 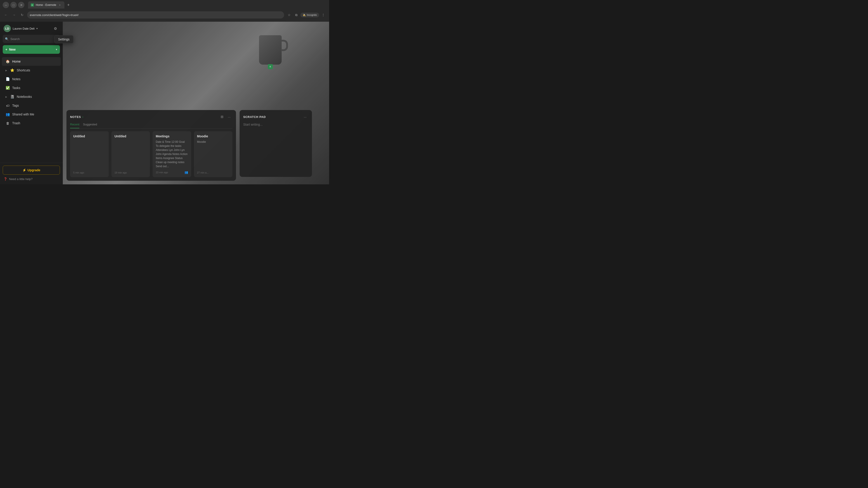 What do you see at coordinates (75, 125) in the screenshot?
I see `notes-tab-recent: Recent` at bounding box center [75, 125].